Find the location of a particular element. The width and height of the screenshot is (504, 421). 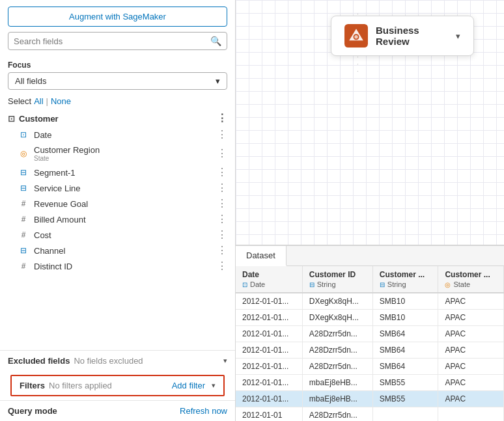

cell-custseg: SMB10 is located at coordinates (405, 301).